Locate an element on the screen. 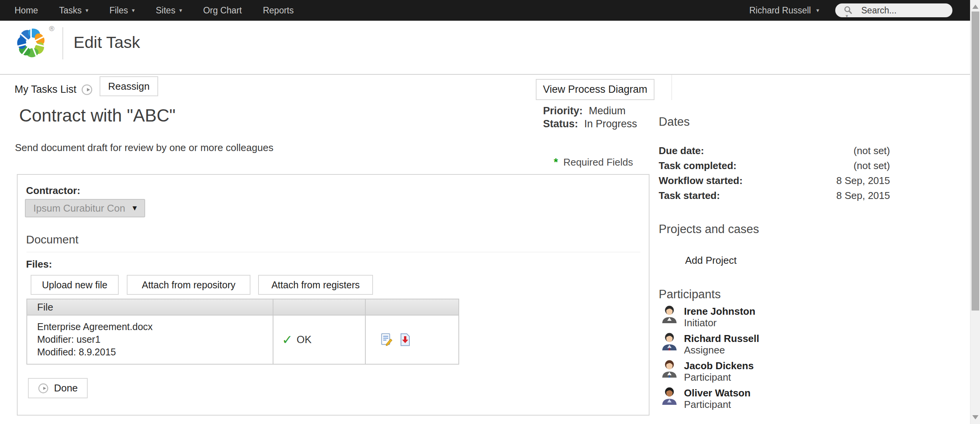  participant-name: Irene Johnston is located at coordinates (720, 311).